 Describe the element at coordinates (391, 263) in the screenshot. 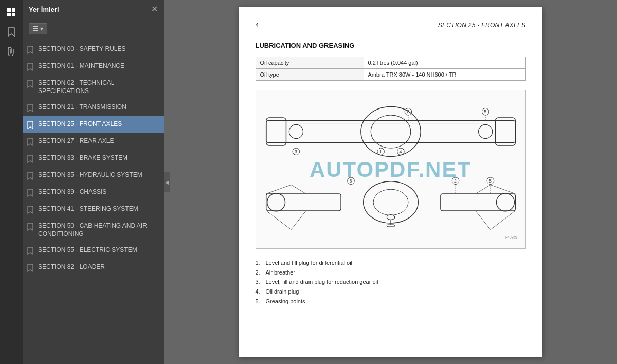

I see `list-item: 1. Level and fill plug for differential …` at that location.